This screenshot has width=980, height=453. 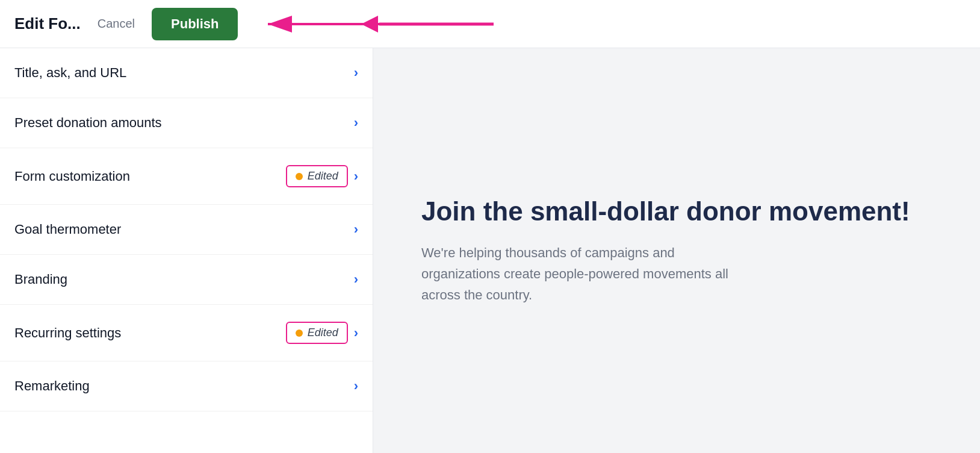 I want to click on sidebar-item-remarketing: Remarketing ›, so click(x=187, y=387).